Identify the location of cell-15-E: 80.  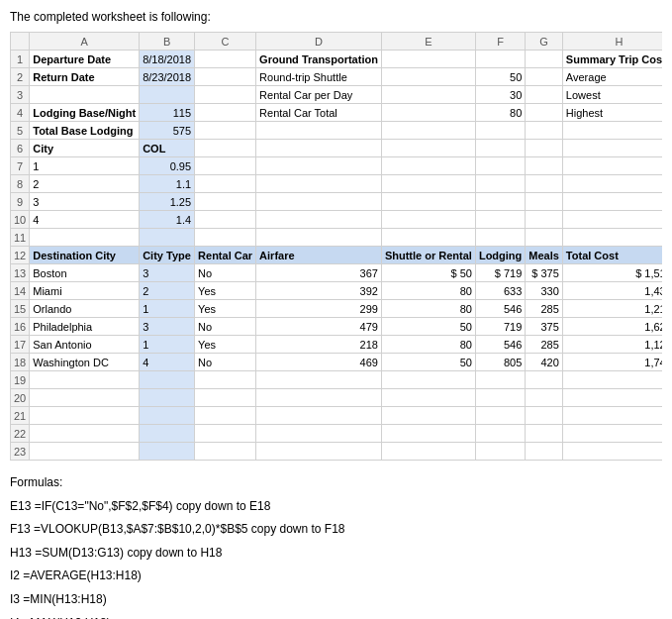
(428, 309).